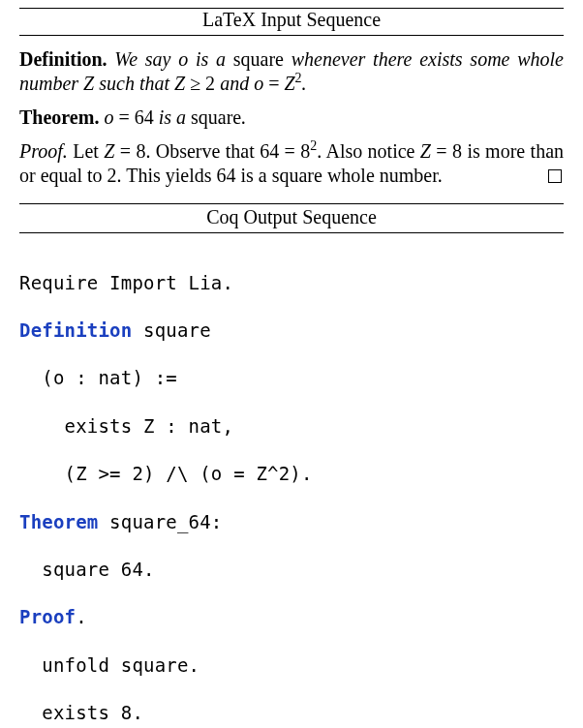 This screenshot has height=728, width=583. What do you see at coordinates (292, 283) in the screenshot?
I see `coq-line: Require Import Lia.` at bounding box center [292, 283].